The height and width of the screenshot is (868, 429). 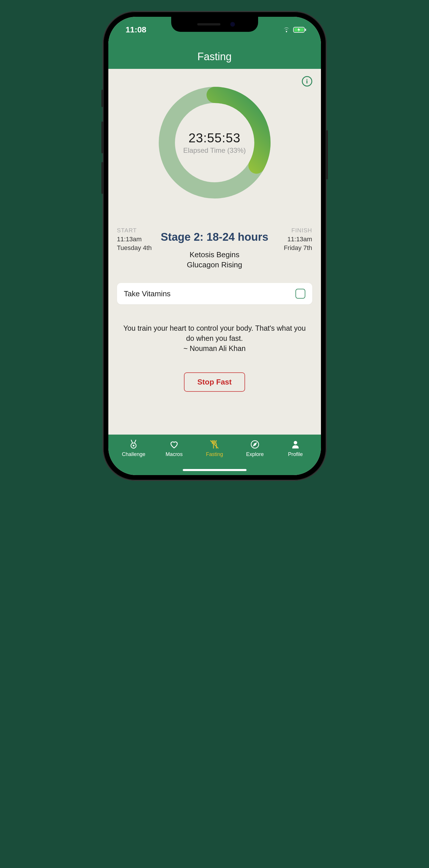 What do you see at coordinates (298, 239) in the screenshot?
I see `finish-block: FINISH 11:13am Friday 7th` at bounding box center [298, 239].